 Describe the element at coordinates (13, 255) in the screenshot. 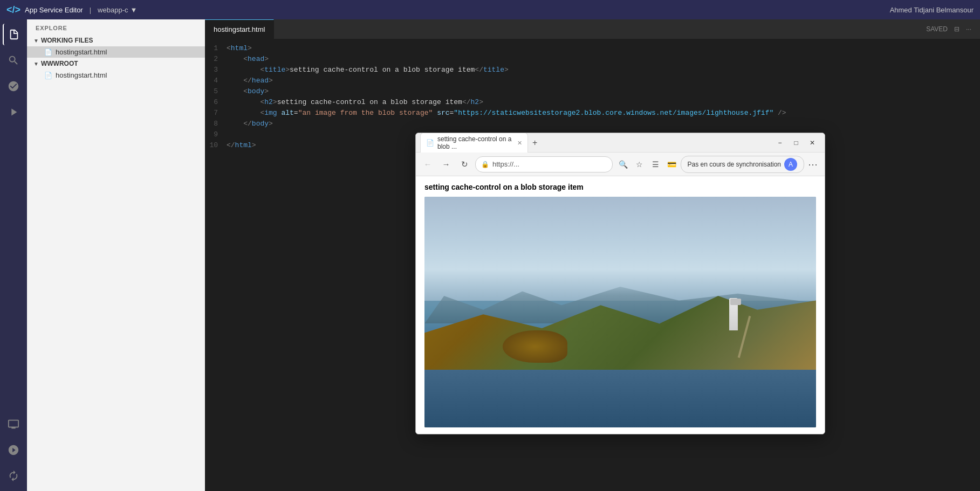

I see `activity-bar` at that location.